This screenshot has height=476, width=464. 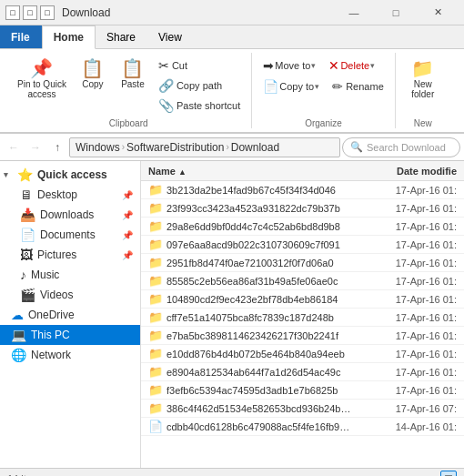 What do you see at coordinates (35, 147) in the screenshot?
I see `forward-button: →` at bounding box center [35, 147].